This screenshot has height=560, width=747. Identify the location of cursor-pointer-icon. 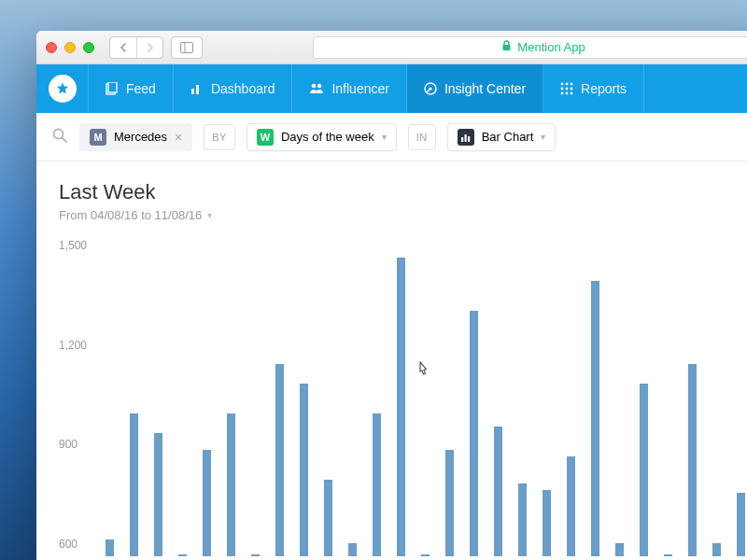
(423, 373).